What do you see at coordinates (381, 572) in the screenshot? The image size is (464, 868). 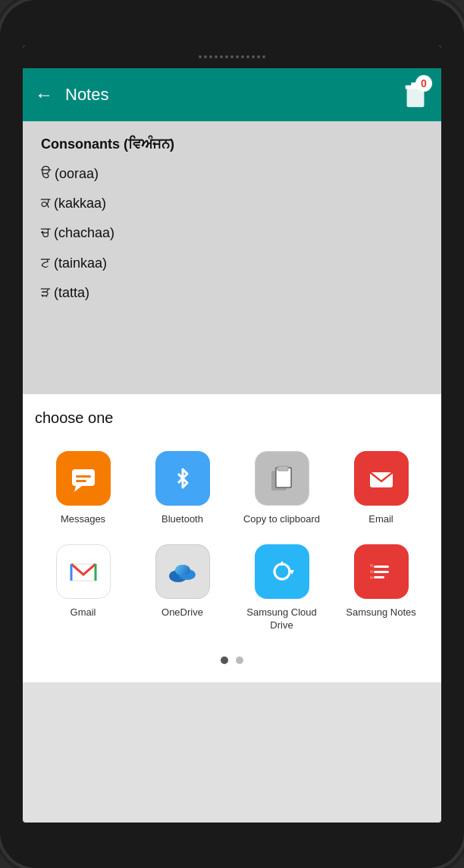 I see `samsung-notes-icon` at bounding box center [381, 572].